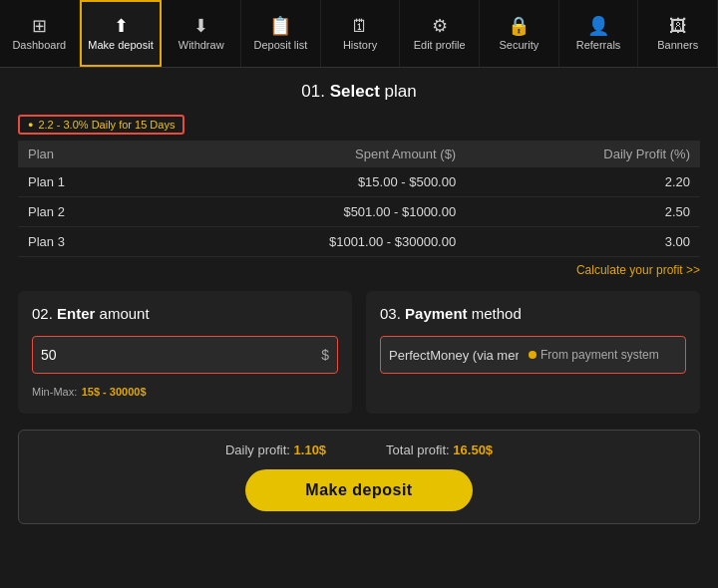 The width and height of the screenshot is (718, 588). What do you see at coordinates (311, 450) in the screenshot?
I see `daily-profit-value: 1.10$` at bounding box center [311, 450].